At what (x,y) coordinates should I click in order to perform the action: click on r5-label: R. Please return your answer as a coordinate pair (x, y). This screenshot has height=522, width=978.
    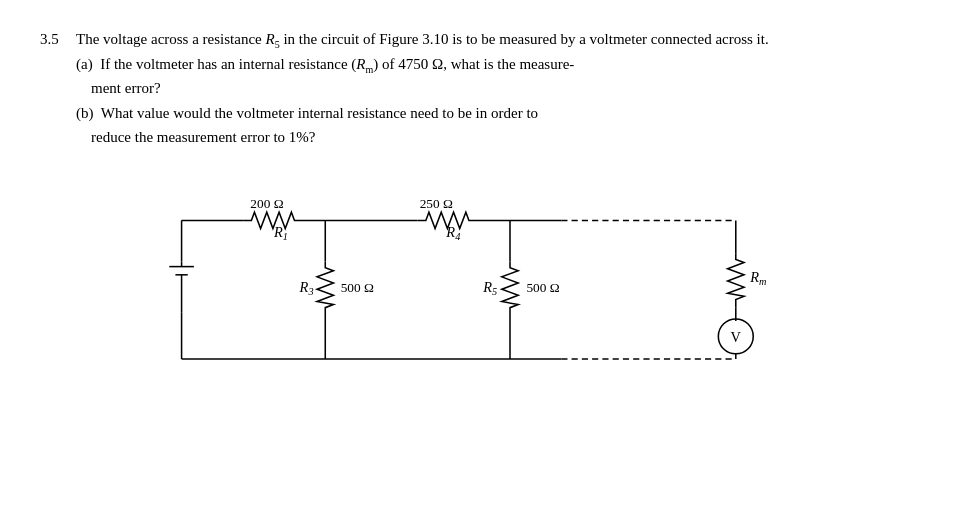
    Looking at the image, I should click on (270, 39).